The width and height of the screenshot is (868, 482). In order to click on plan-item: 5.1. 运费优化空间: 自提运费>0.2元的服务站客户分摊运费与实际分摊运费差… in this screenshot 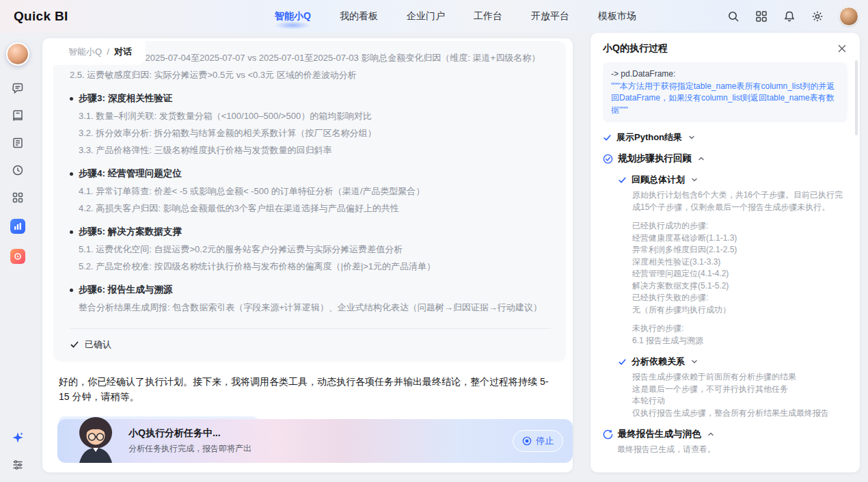, I will do `click(314, 249)`.